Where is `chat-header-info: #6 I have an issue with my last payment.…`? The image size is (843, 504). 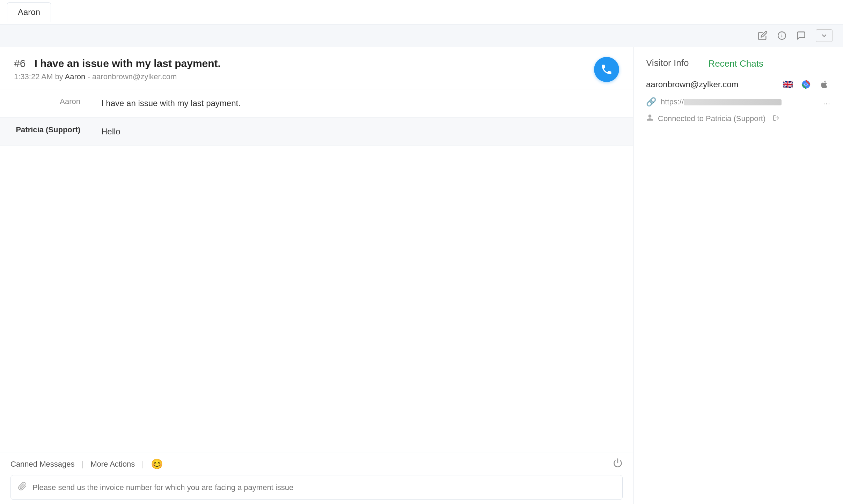
chat-header-info: #6 I have an issue with my last payment.… is located at coordinates (117, 69).